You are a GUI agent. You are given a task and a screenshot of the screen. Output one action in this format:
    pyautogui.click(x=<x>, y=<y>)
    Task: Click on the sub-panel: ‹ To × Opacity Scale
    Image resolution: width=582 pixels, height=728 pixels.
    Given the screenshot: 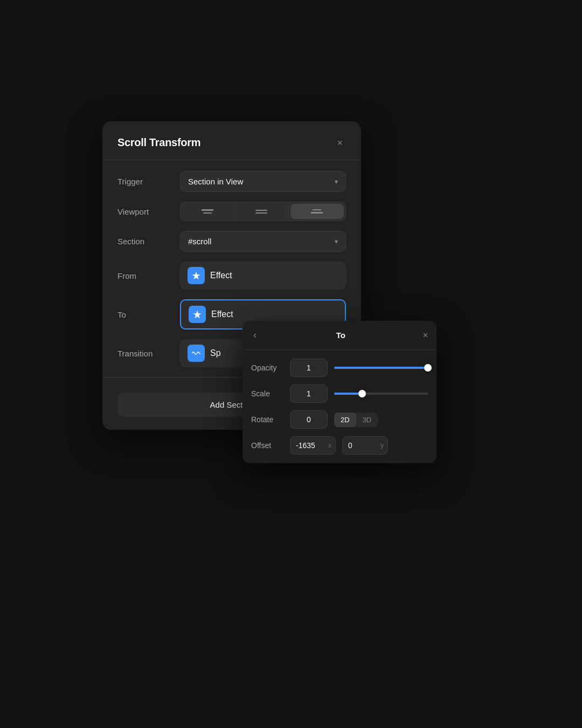 What is the action you would take?
    pyautogui.click(x=340, y=392)
    